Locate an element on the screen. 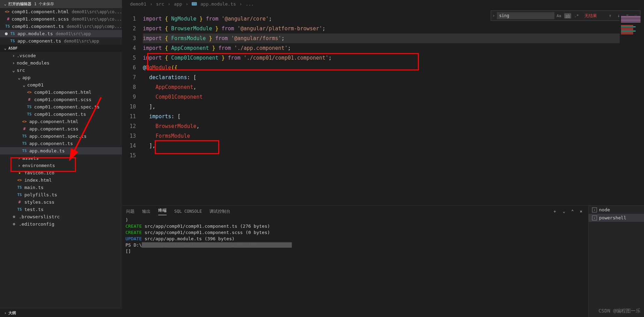  folder-name: node_modules is located at coordinates (33, 63).